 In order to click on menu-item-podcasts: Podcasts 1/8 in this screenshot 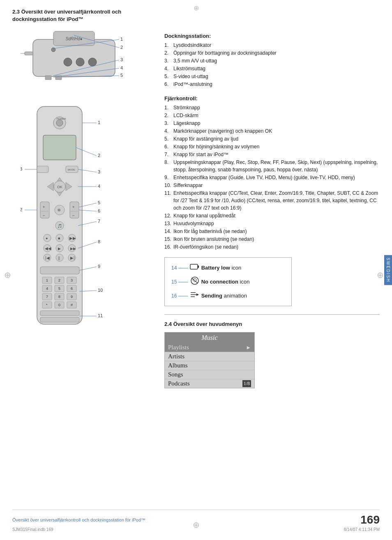, I will do `click(210, 384)`.